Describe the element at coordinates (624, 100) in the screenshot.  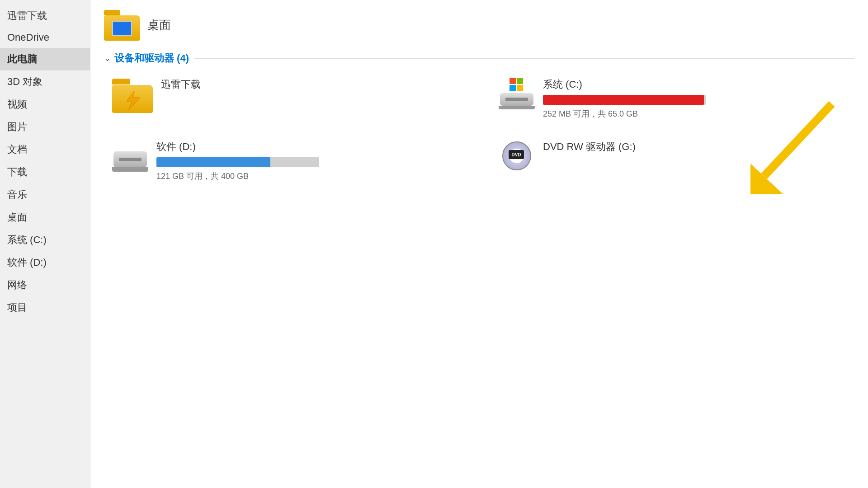
I see `system-c-bar-container` at that location.